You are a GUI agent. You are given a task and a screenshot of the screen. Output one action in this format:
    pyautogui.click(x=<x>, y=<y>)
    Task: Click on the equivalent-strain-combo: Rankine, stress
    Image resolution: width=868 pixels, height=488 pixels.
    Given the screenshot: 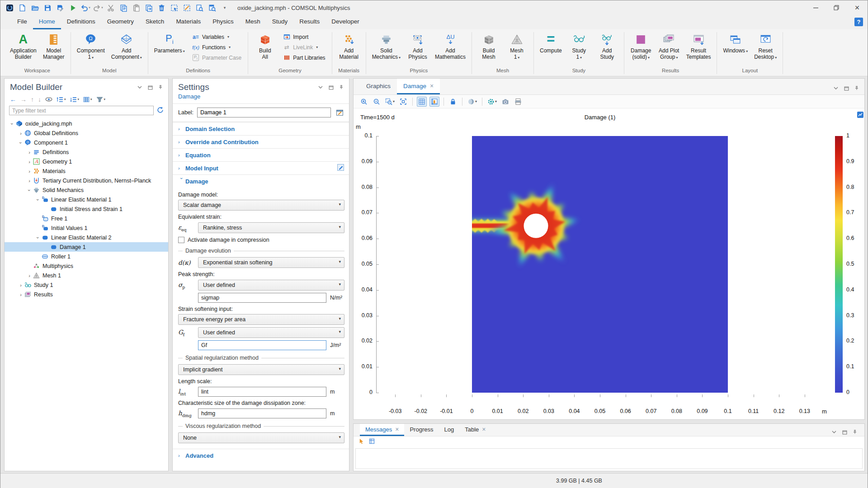 What is the action you would take?
    pyautogui.click(x=271, y=228)
    